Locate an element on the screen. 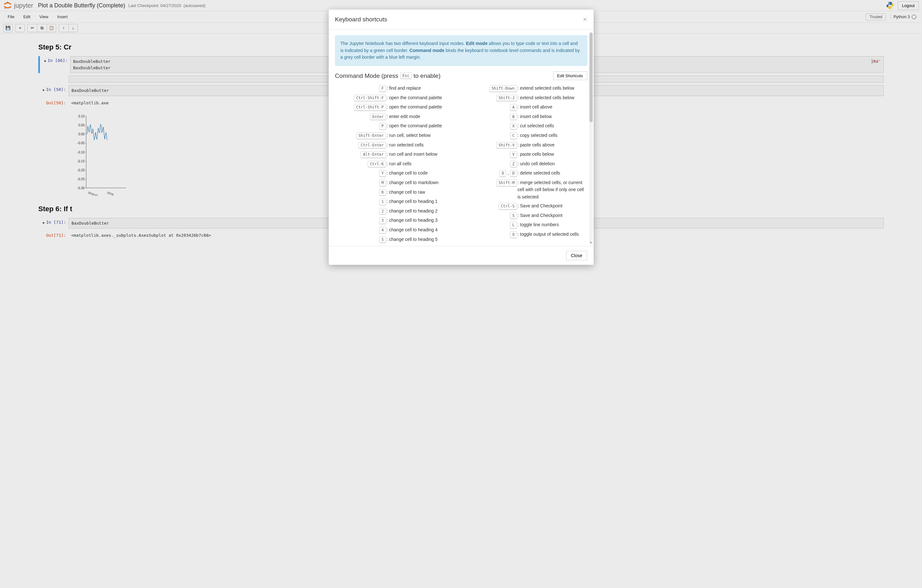 The width and height of the screenshot is (922, 588). shortcut-key: R is located at coordinates (361, 193).